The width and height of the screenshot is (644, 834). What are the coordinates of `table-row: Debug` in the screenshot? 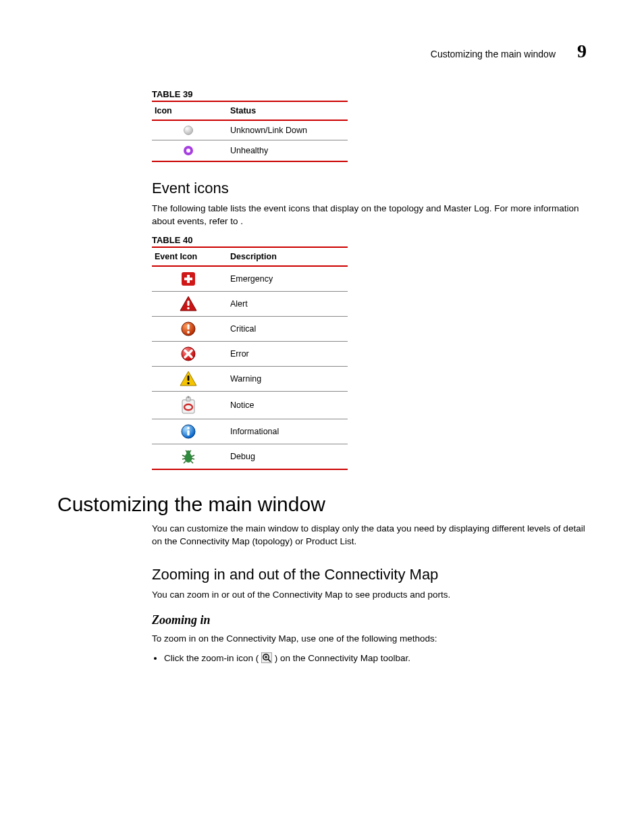 It's located at (250, 457).